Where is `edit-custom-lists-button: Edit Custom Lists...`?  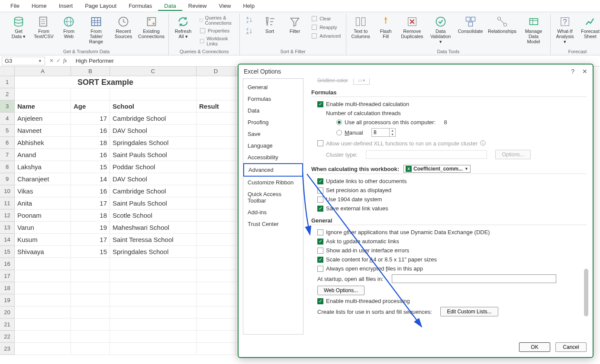
edit-custom-lists-button: Edit Custom Lists... is located at coordinates (469, 312).